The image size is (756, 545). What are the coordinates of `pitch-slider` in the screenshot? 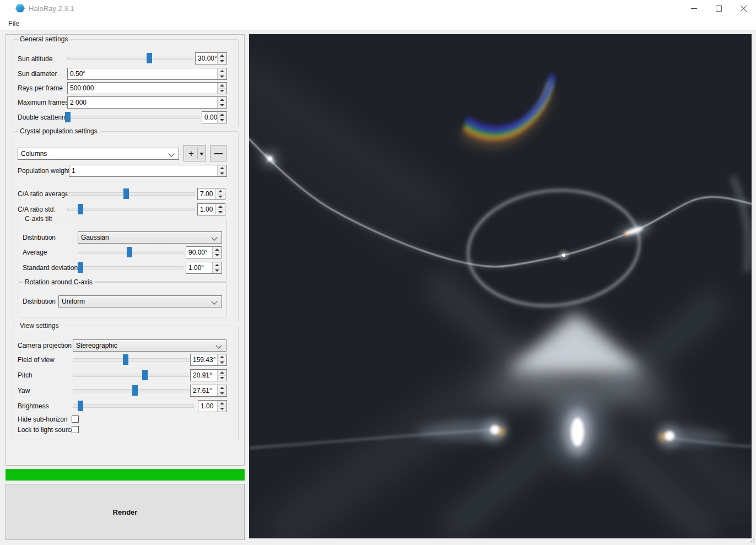 It's located at (133, 375).